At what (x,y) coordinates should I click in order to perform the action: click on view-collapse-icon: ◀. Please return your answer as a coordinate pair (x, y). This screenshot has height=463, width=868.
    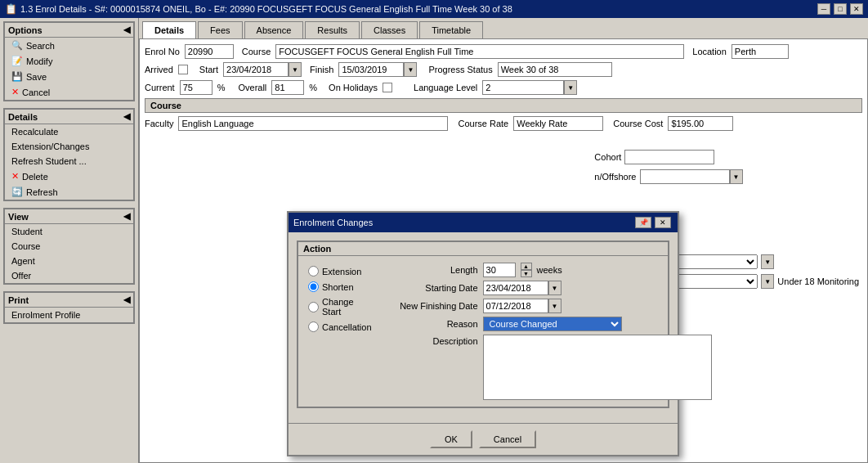
    Looking at the image, I should click on (127, 216).